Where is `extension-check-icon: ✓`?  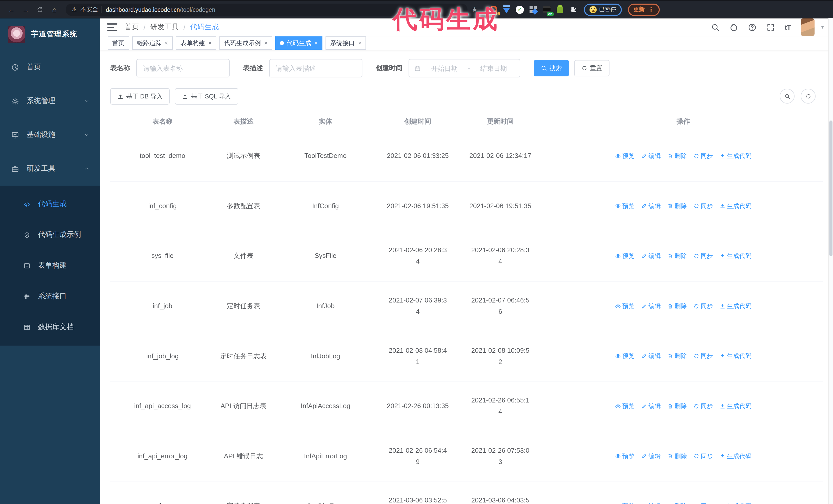 extension-check-icon: ✓ is located at coordinates (520, 9).